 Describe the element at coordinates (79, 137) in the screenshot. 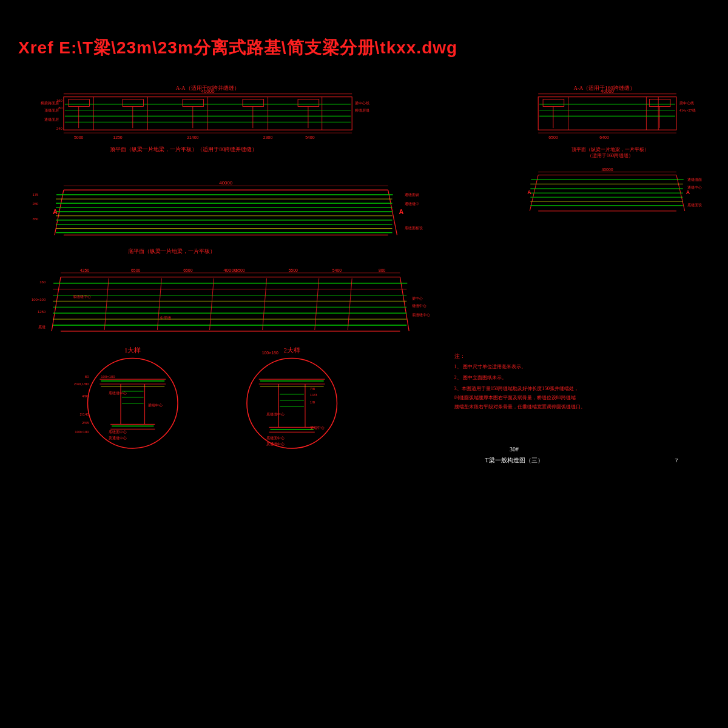

I see `svg-text: 5000` at that location.